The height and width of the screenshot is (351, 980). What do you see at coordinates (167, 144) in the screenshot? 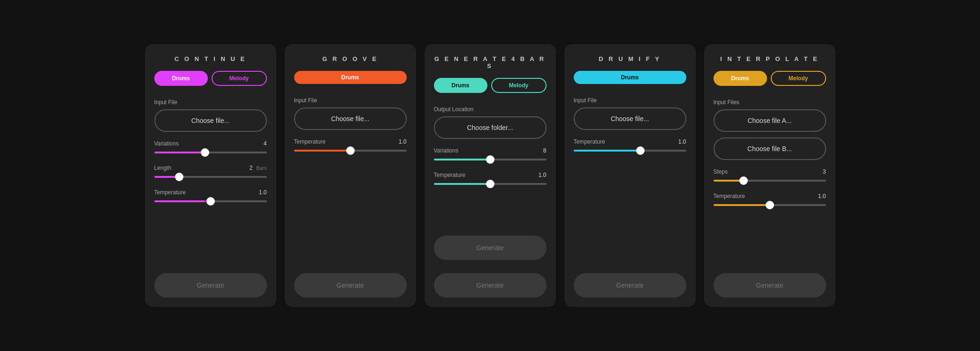
I see `variations-label-continue: Variations` at bounding box center [167, 144].